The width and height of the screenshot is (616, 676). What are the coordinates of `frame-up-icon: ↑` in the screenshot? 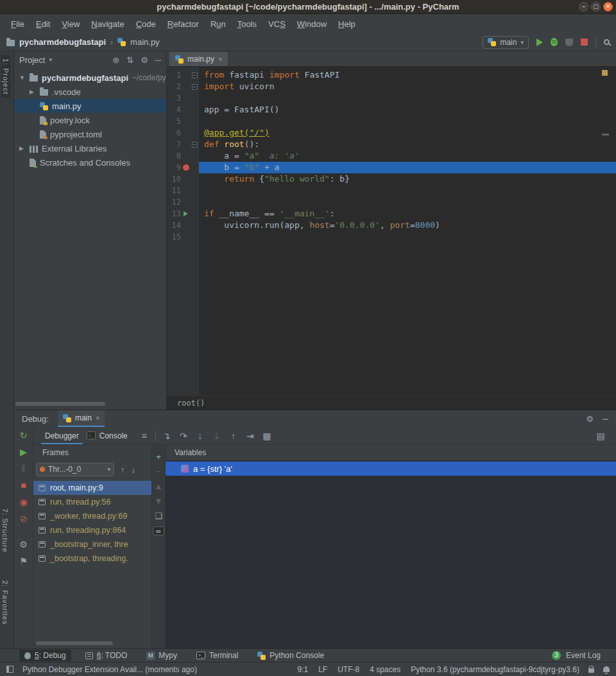 It's located at (123, 470).